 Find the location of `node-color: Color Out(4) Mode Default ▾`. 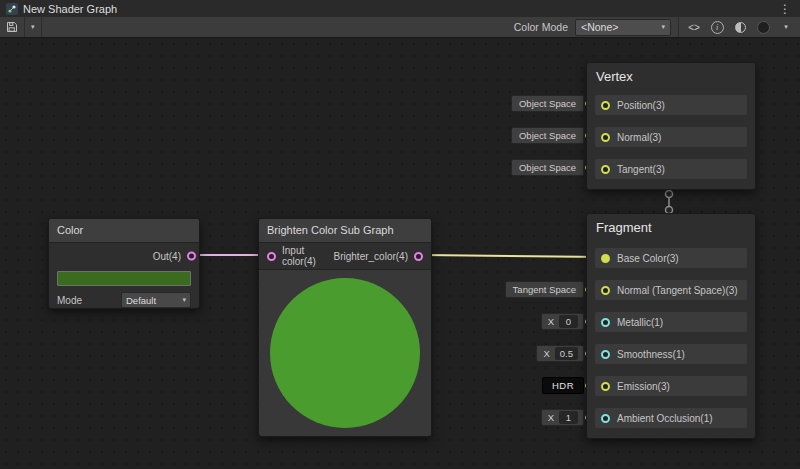

node-color: Color Out(4) Mode Default ▾ is located at coordinates (124, 264).